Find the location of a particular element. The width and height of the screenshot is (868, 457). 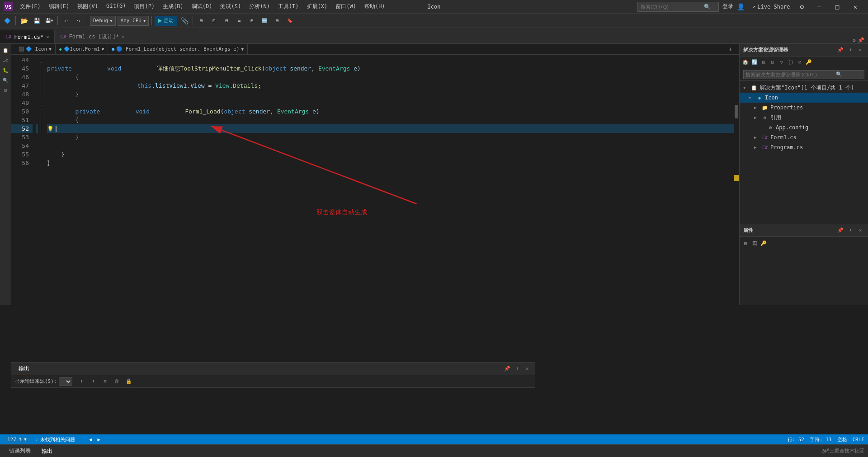

tree-item-properties: ▶ 📁 Properties is located at coordinates (804, 108).